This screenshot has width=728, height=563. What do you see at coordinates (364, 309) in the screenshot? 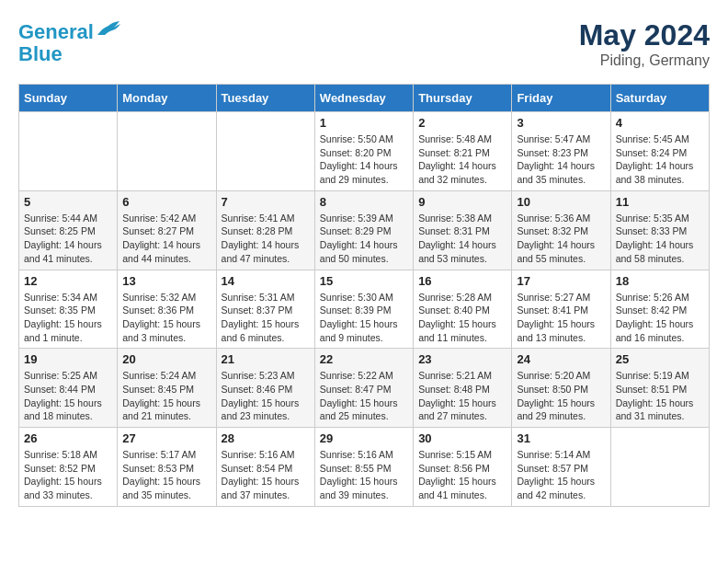
I see `calendar-week-row: 12Sunrise: 5:34 AMSunset: 8:35 PMDayligh…` at bounding box center [364, 309].